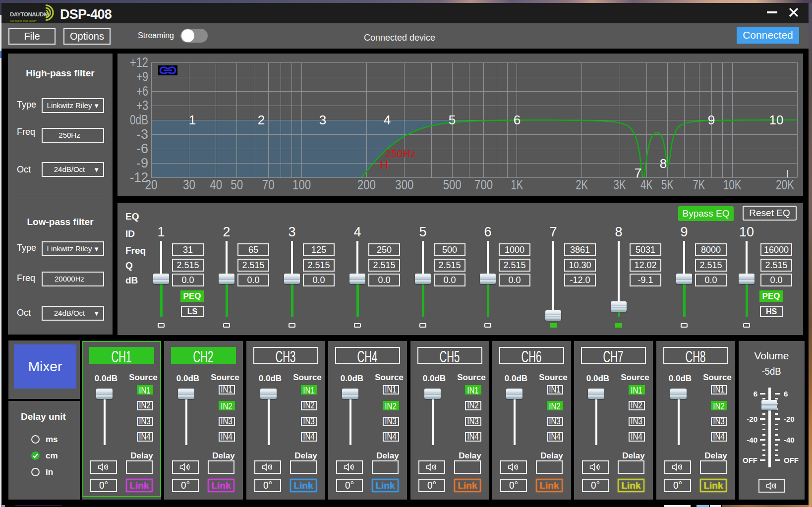 The width and height of the screenshot is (812, 507). Describe the element at coordinates (638, 173) in the screenshot. I see `svg-text: 7` at that location.